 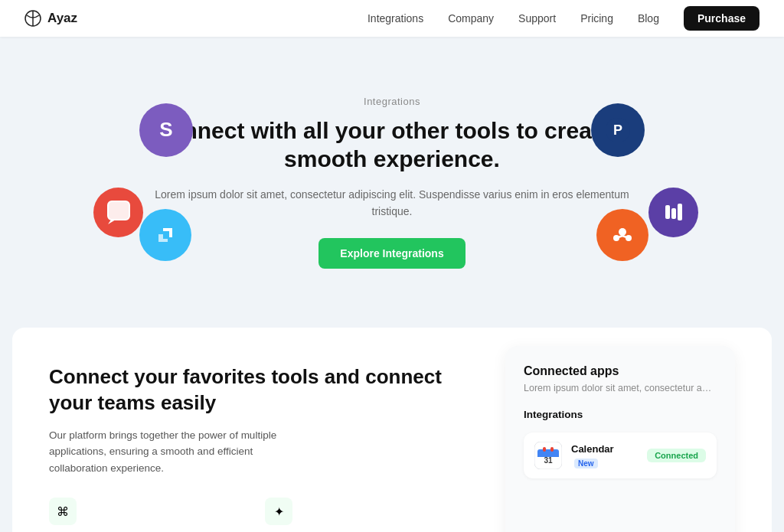 I want to click on calendar-new-badge: New, so click(x=586, y=464).